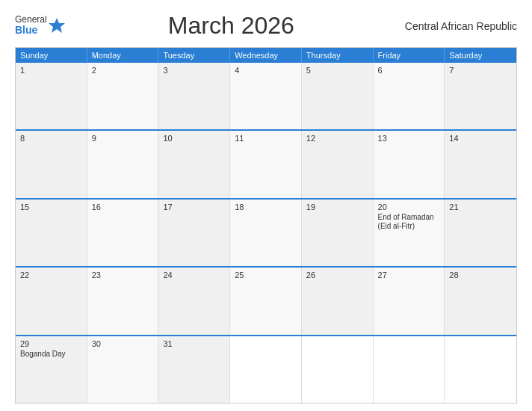 This screenshot has width=532, height=411. Describe the element at coordinates (409, 222) in the screenshot. I see `cell-event-text: End of Ramadan(Eid al-Fitr)` at that location.